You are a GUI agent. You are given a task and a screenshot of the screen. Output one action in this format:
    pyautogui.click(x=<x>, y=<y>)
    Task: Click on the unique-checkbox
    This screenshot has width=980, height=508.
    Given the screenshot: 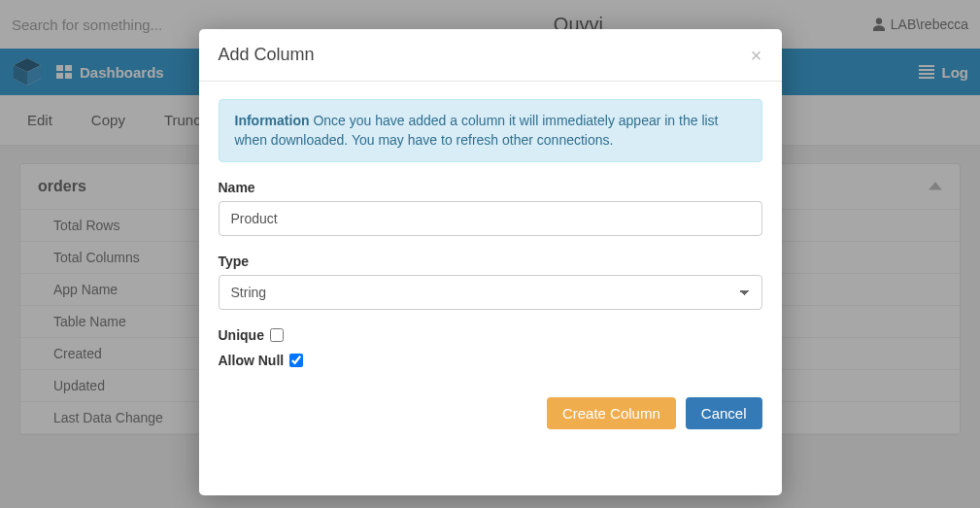 What is the action you would take?
    pyautogui.click(x=277, y=335)
    